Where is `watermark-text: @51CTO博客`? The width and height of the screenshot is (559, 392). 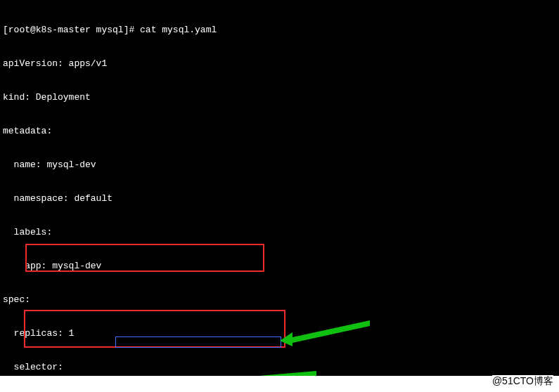
watermark-text: @51CTO博客 is located at coordinates (523, 381).